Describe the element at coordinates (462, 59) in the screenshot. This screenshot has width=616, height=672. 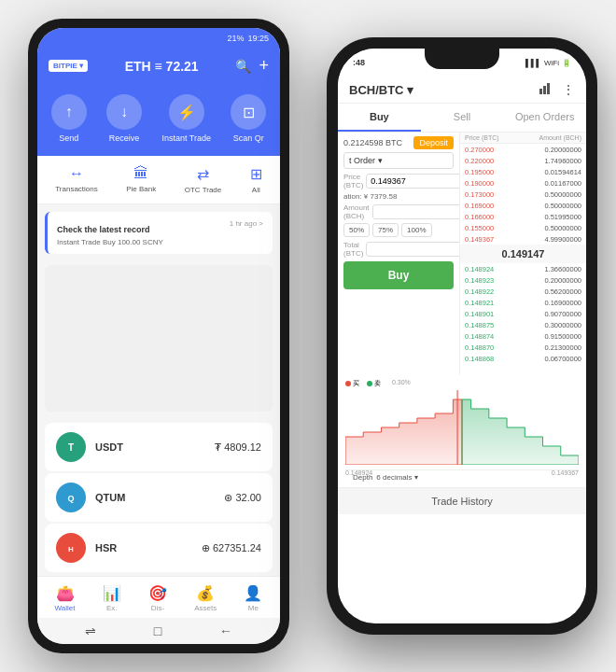
I see `iphone-notch` at that location.